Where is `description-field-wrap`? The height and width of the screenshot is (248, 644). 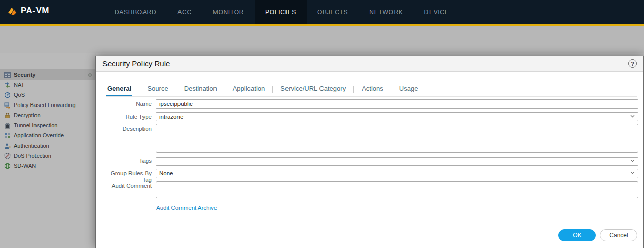
description-field-wrap is located at coordinates (397, 138).